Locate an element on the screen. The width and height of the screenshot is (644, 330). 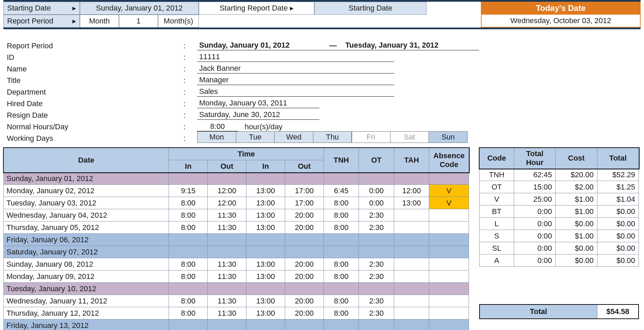
time-in1: 9:15 is located at coordinates (188, 191).